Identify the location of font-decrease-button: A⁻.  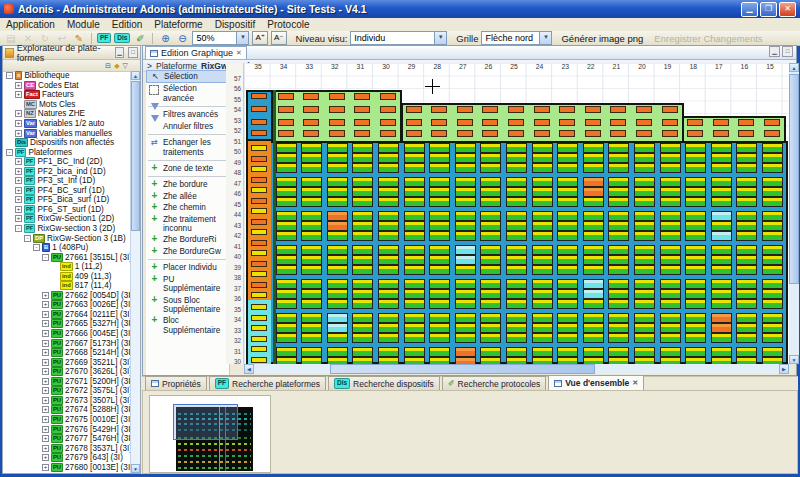
(279, 38).